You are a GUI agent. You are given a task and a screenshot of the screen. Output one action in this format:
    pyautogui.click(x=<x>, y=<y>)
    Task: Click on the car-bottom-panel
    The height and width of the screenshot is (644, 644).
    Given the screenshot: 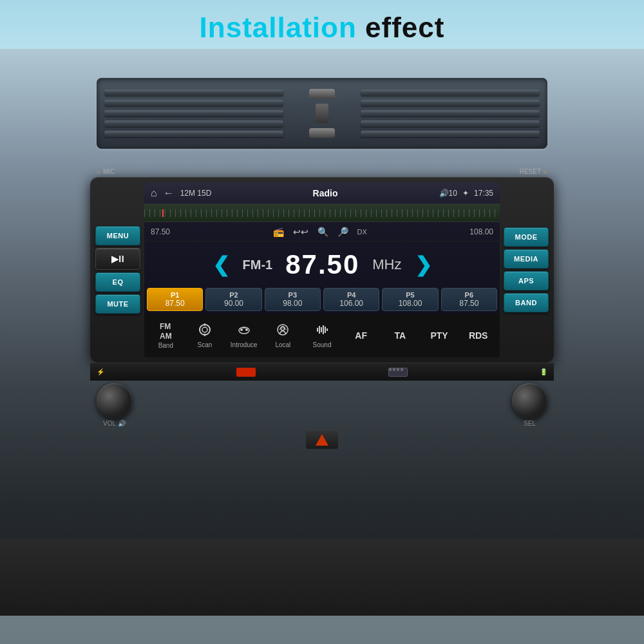 What is the action you would take?
    pyautogui.click(x=322, y=577)
    